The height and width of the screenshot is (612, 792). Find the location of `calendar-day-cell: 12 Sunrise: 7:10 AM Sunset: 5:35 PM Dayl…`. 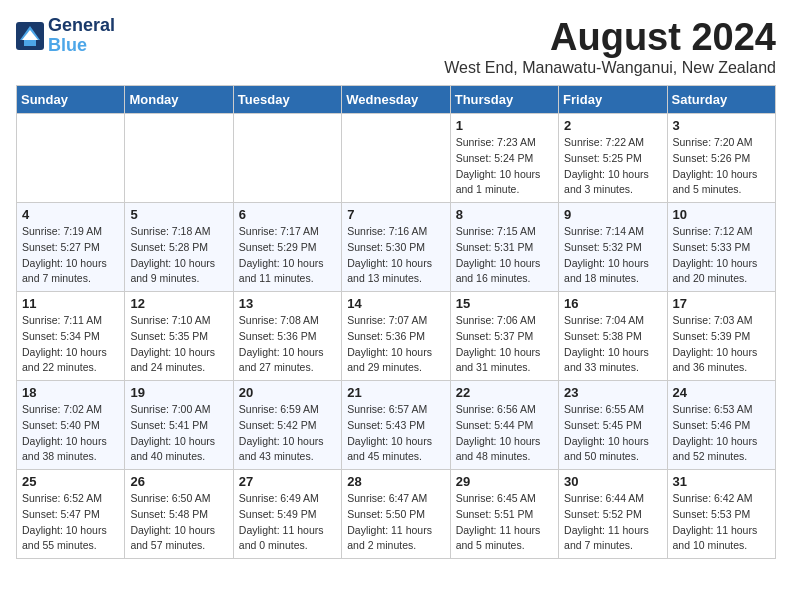

calendar-day-cell: 12 Sunrise: 7:10 AM Sunset: 5:35 PM Dayl… is located at coordinates (179, 336).